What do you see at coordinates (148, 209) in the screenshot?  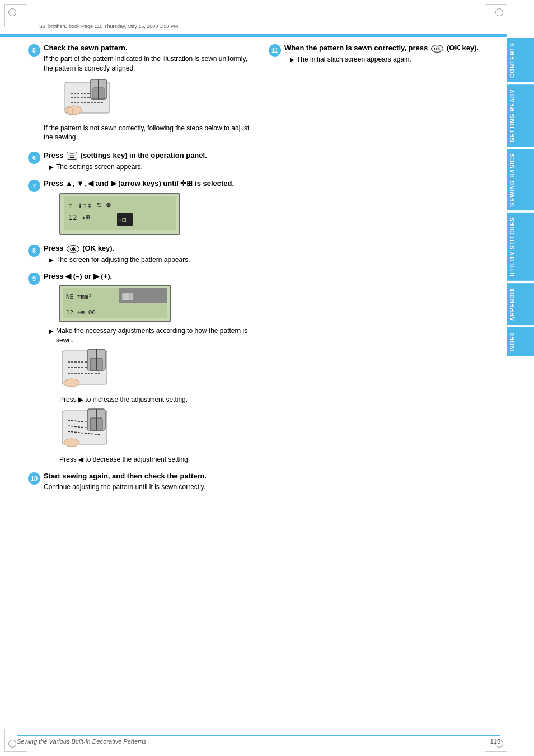 I see `step-7-content: Press ▲, ▼, ◀ and ▶ (arrow keys) until ✛…` at bounding box center [148, 209].